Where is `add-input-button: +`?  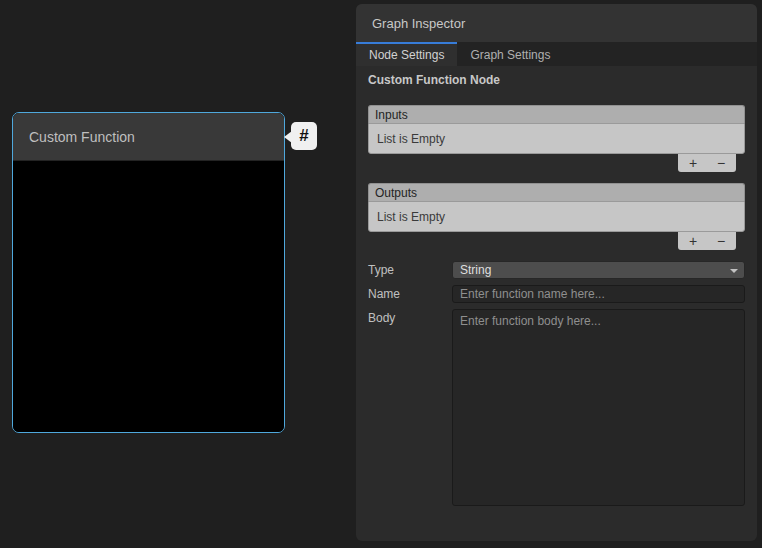 add-input-button: + is located at coordinates (693, 163).